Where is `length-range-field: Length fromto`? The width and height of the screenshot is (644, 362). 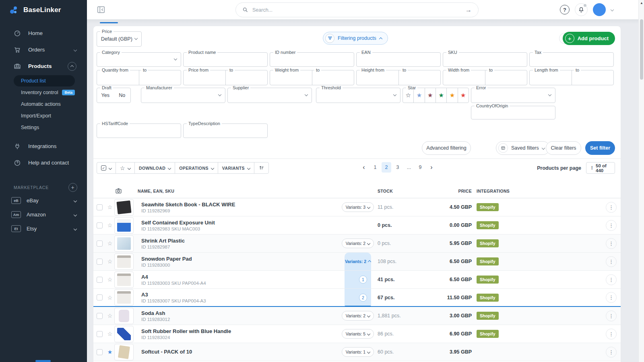
length-range-field: Length fromto is located at coordinates (572, 78).